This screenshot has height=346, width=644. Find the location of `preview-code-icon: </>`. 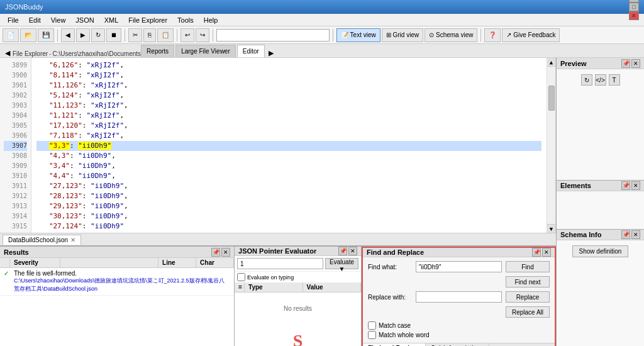

preview-code-icon: </> is located at coordinates (601, 80).